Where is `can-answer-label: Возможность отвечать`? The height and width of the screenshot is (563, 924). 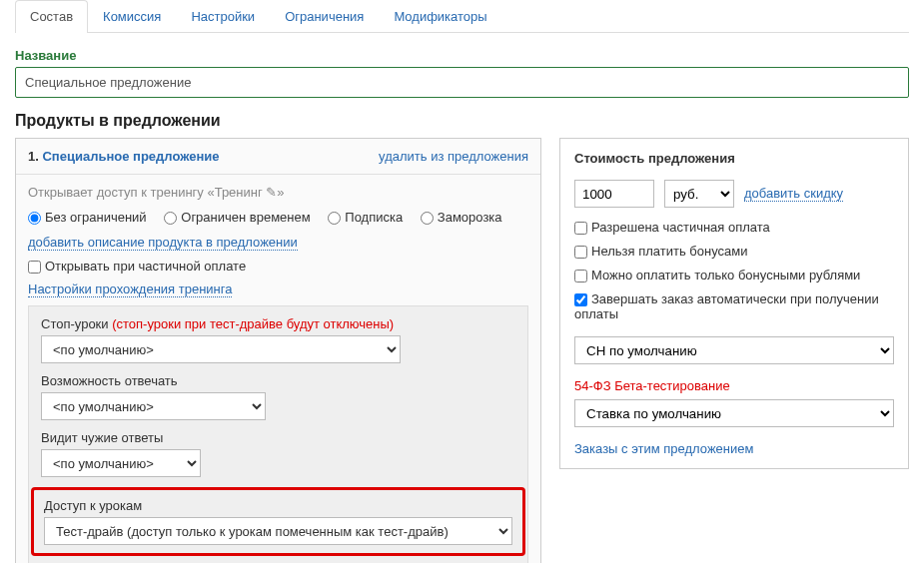
can-answer-label: Возможность отвечать is located at coordinates (278, 381).